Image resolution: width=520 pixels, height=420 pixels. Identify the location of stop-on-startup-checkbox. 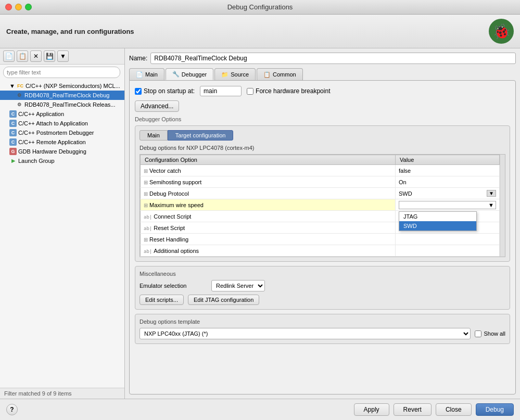
(138, 92).